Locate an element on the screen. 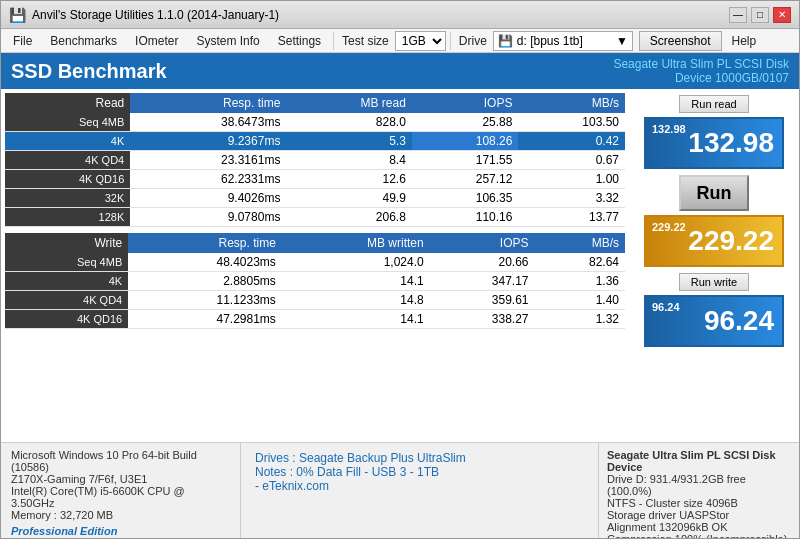 This screenshot has width=800, height=539. run-read-button: Run read is located at coordinates (714, 104).